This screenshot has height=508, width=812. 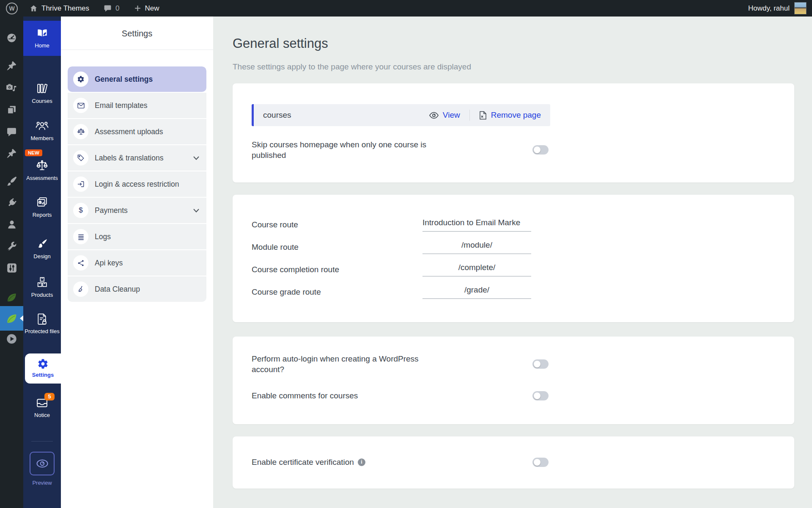 What do you see at coordinates (800, 8) in the screenshot?
I see `user-avatar` at bounding box center [800, 8].